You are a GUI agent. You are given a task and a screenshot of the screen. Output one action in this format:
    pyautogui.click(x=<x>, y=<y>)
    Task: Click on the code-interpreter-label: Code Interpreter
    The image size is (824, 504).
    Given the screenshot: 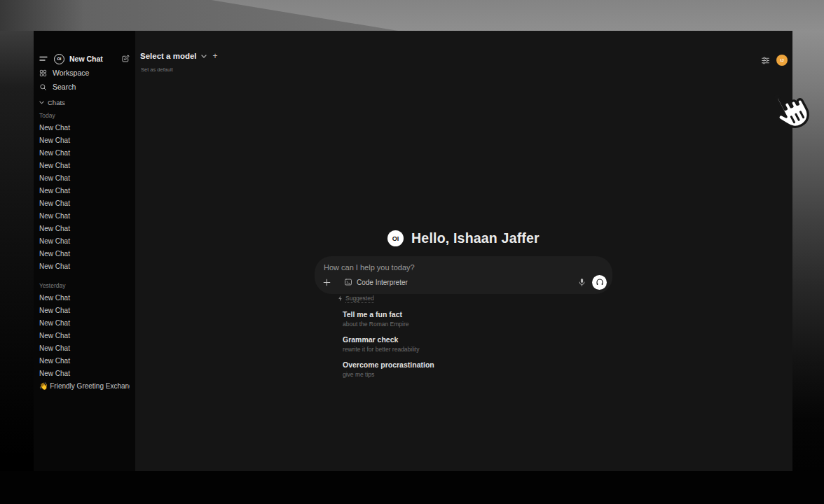 What is the action you would take?
    pyautogui.click(x=383, y=283)
    